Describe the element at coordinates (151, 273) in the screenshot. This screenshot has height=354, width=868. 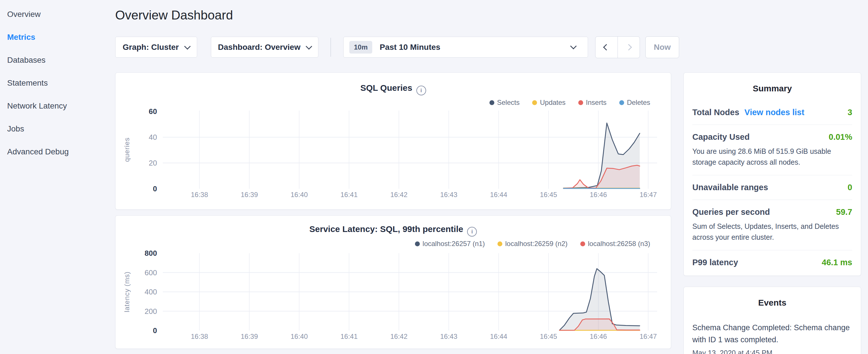
I see `svg-text: 600` at that location.